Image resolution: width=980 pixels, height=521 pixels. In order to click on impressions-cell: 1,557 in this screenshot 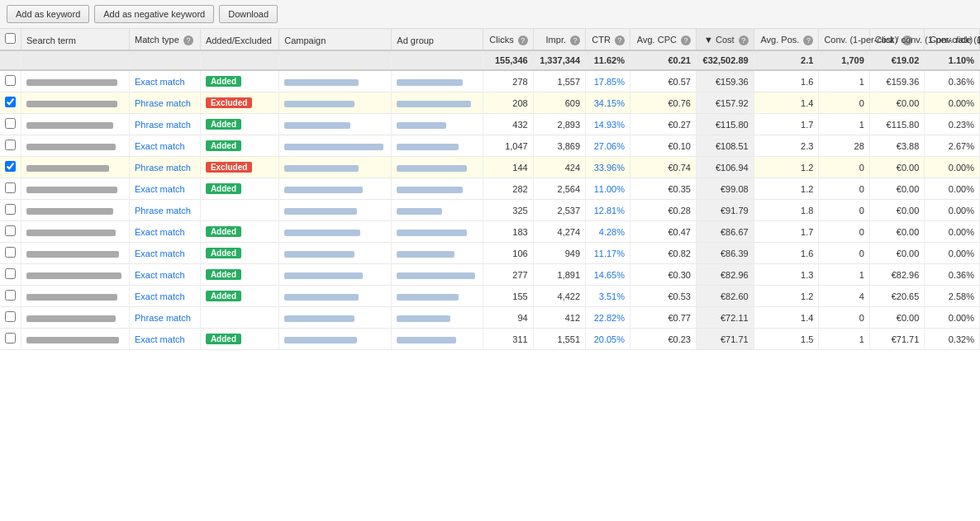, I will do `click(559, 81)`.